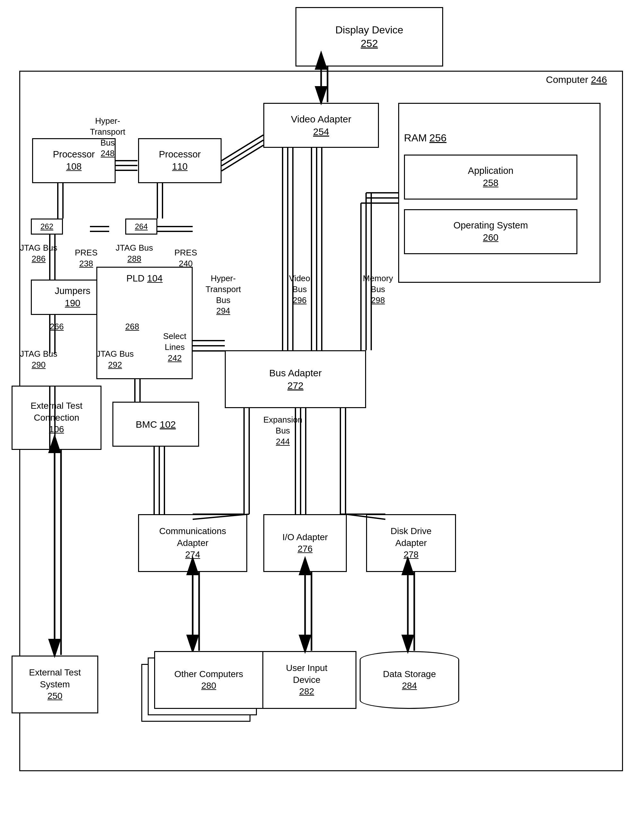  What do you see at coordinates (72, 303) in the screenshot?
I see `jumpers-number: 190` at bounding box center [72, 303].